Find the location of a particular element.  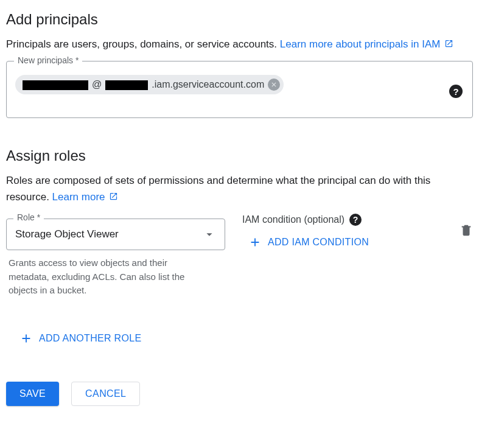

chip-domain: .iam.gserviceaccount.com is located at coordinates (208, 85).